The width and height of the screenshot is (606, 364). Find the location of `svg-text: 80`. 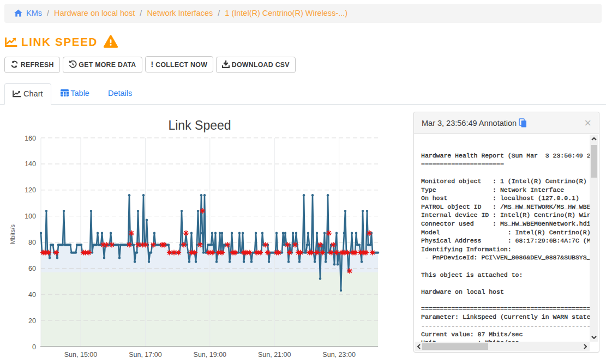

svg-text: 80 is located at coordinates (32, 242).